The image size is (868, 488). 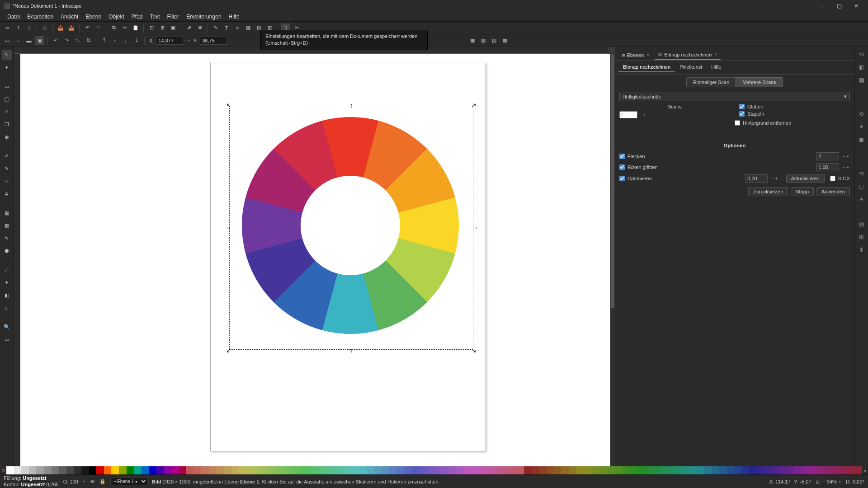 What do you see at coordinates (742, 114) in the screenshot?
I see `stapeln-checkbox` at bounding box center [742, 114].